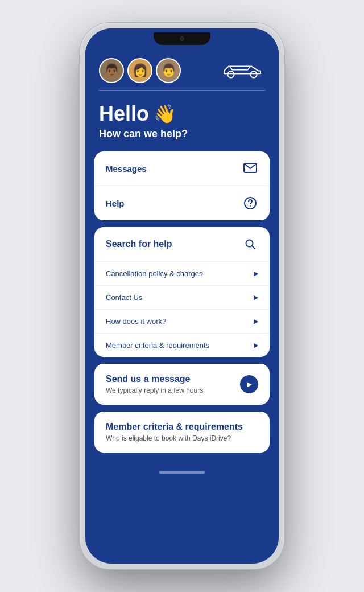 The image size is (364, 592). I want to click on contact-label: Contact Us, so click(124, 297).